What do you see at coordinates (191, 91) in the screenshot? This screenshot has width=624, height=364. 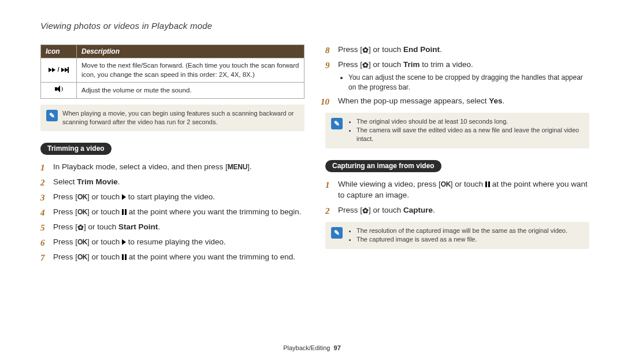 I see `desc-cell: Adjust the volume or mute the sound.` at bounding box center [191, 91].